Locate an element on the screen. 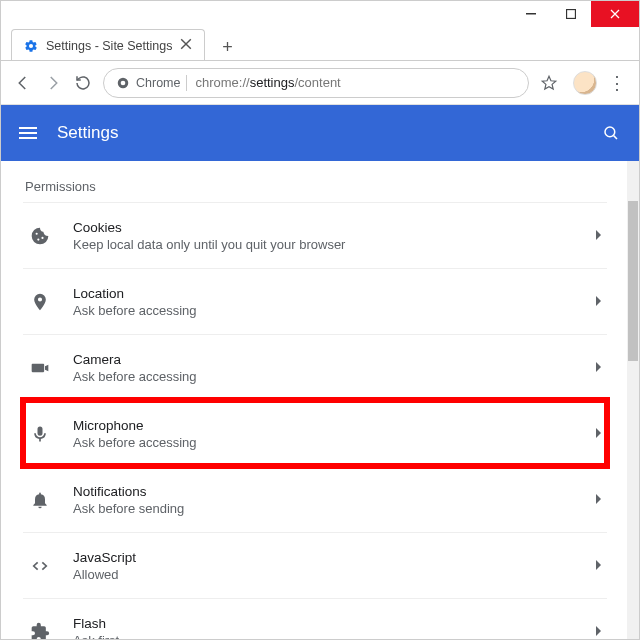 This screenshot has height=640, width=640. url-text: chrome://settings/content is located at coordinates (268, 82).